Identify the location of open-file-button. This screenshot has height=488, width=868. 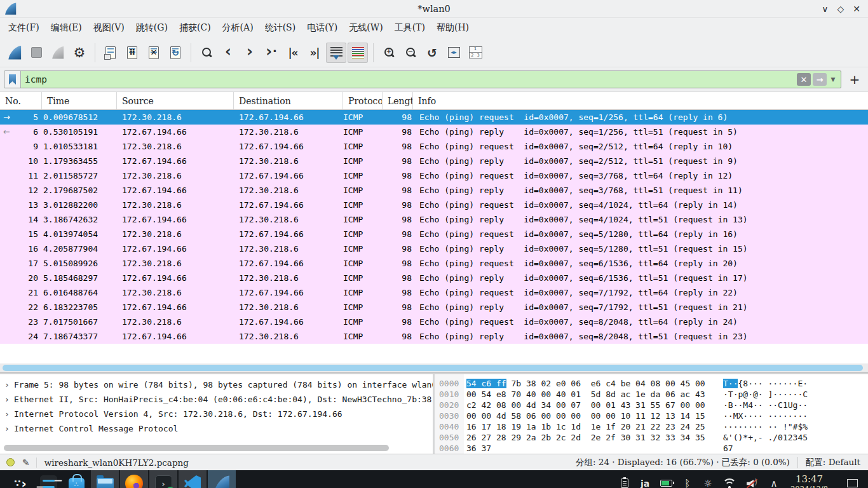
(111, 53).